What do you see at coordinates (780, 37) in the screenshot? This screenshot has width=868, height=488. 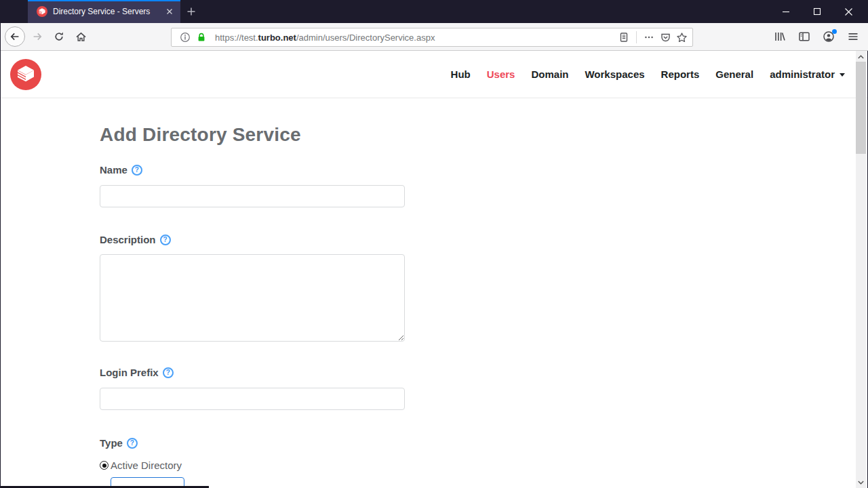 I see `library-icon` at bounding box center [780, 37].